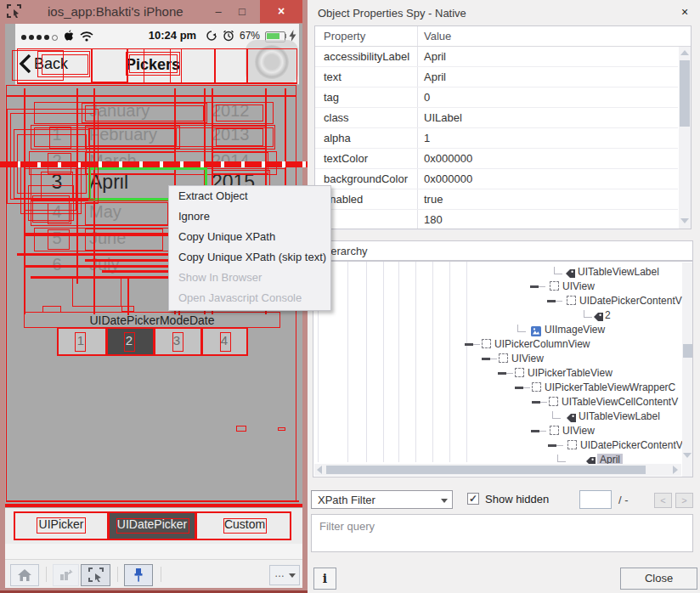 The width and height of the screenshot is (700, 593). What do you see at coordinates (242, 12) in the screenshot?
I see `maximize-button: □` at bounding box center [242, 12].